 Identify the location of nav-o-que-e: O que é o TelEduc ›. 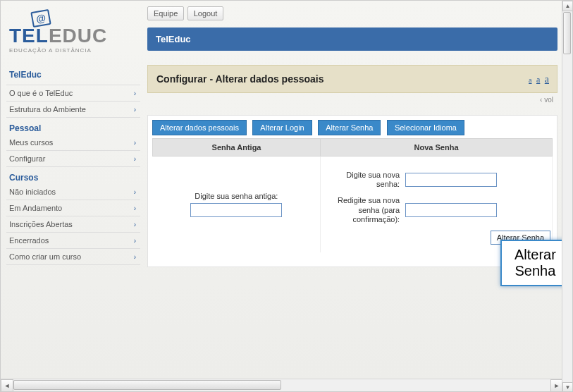
(73, 93).